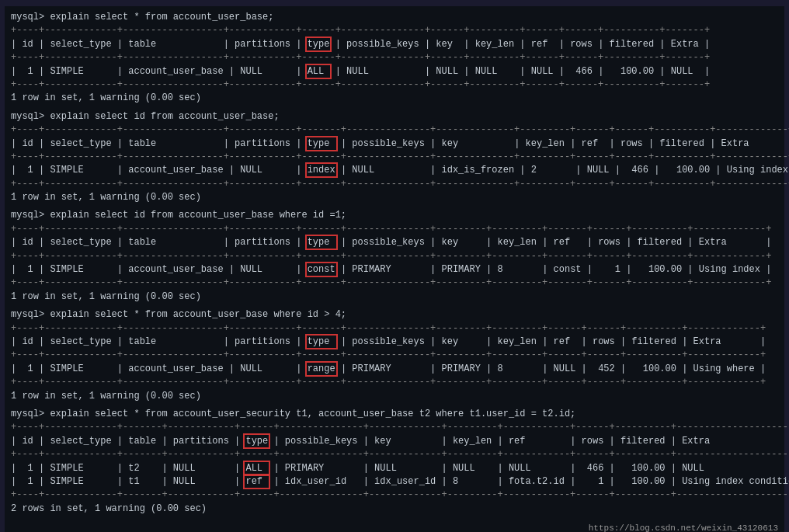  Describe the element at coordinates (394, 315) in the screenshot. I see `command-4: mysql> explain select * from account_use…` at that location.